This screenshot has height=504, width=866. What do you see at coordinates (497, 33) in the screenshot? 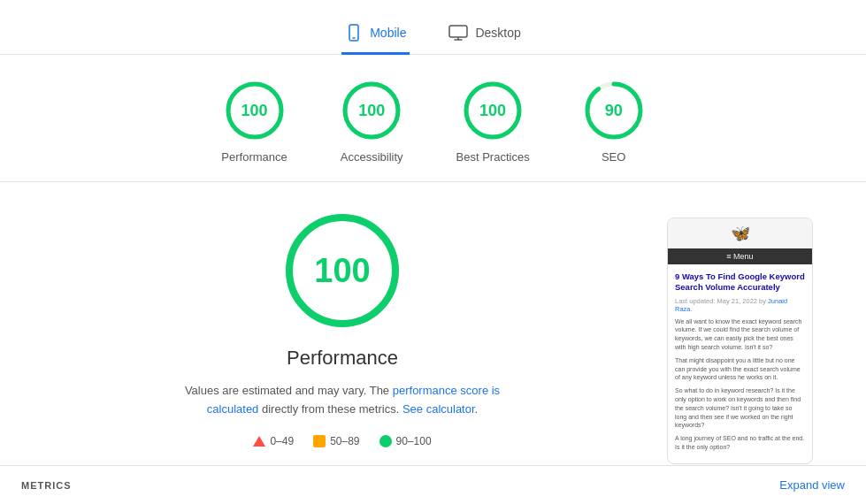
I see `tab-desktop-label: Desktop` at bounding box center [497, 33].